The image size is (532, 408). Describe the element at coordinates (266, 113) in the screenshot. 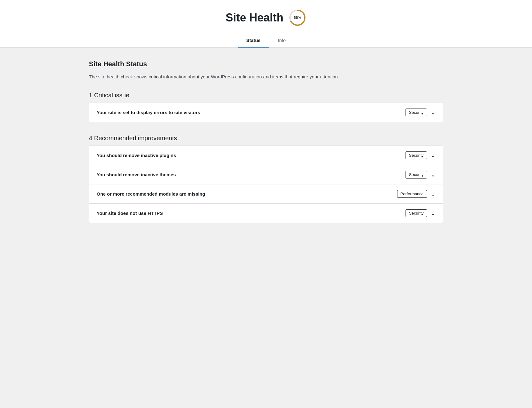

I see `critical-issues-list: Your site is set to display errors to si…` at that location.